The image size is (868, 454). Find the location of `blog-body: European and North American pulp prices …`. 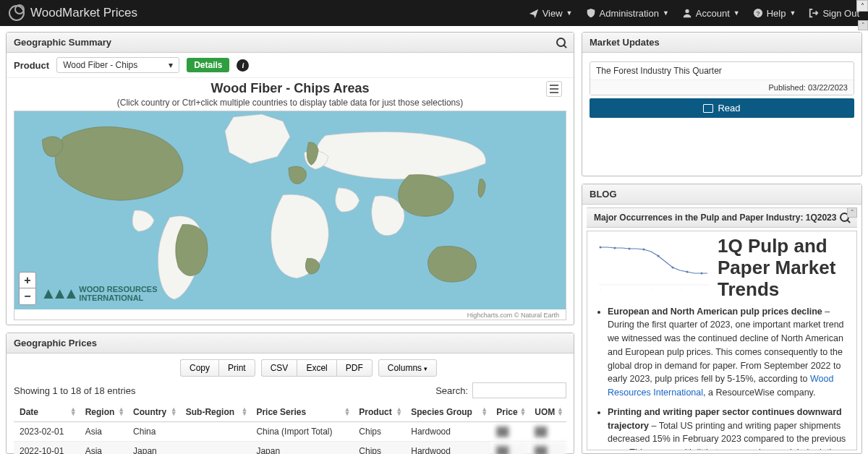

blog-body: European and North American pulp prices … is located at coordinates (722, 377).